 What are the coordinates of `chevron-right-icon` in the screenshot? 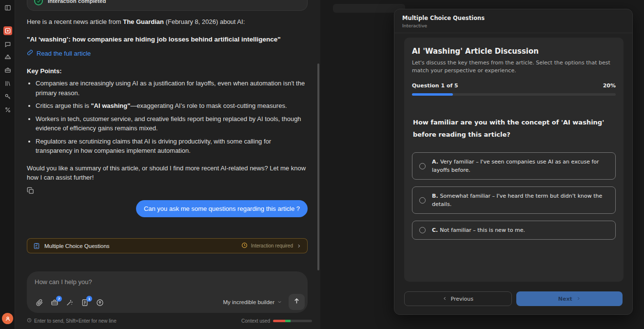 It's located at (578, 299).